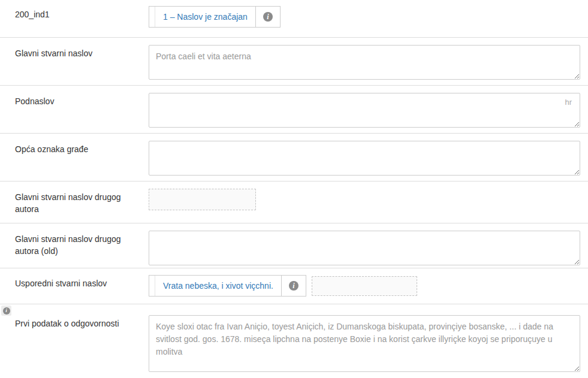 The image size is (588, 378). Describe the element at coordinates (6, 310) in the screenshot. I see `row-info-button: i` at that location.